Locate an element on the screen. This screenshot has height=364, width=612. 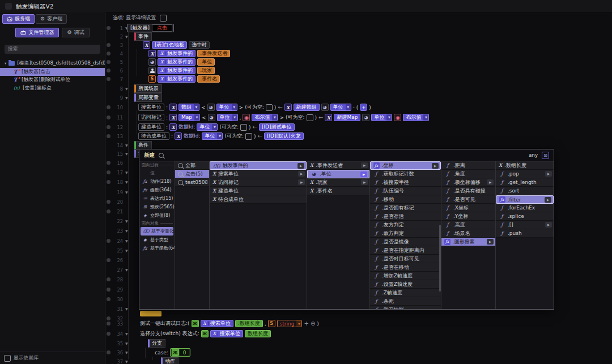
popup-item: ƒ.X坐标 is located at coordinates (468, 208).